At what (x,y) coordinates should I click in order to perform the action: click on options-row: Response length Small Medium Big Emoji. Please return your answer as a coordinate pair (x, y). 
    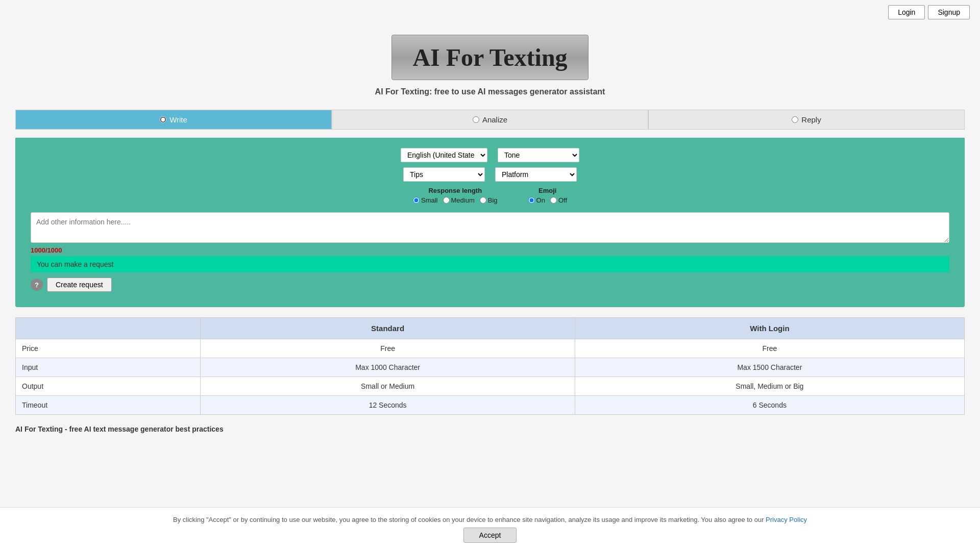
    Looking at the image, I should click on (490, 195).